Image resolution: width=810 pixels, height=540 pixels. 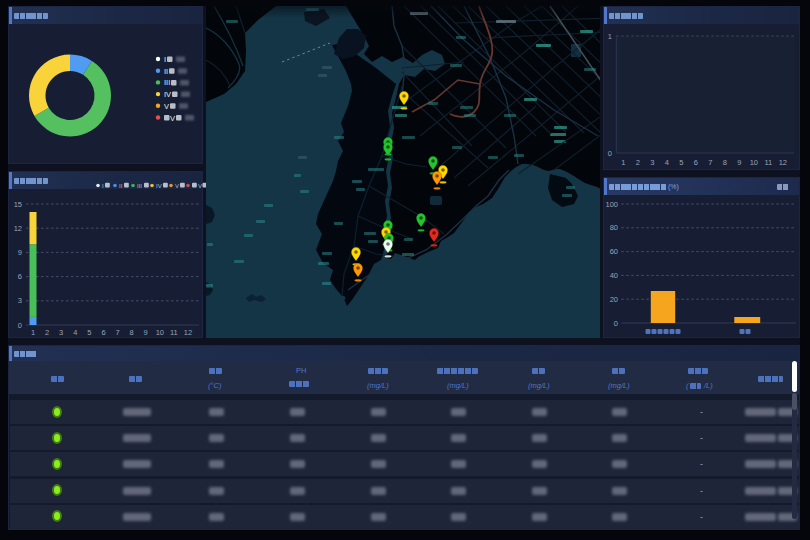 What do you see at coordinates (614, 228) in the screenshot?
I see `svg-text: 80` at bounding box center [614, 228].